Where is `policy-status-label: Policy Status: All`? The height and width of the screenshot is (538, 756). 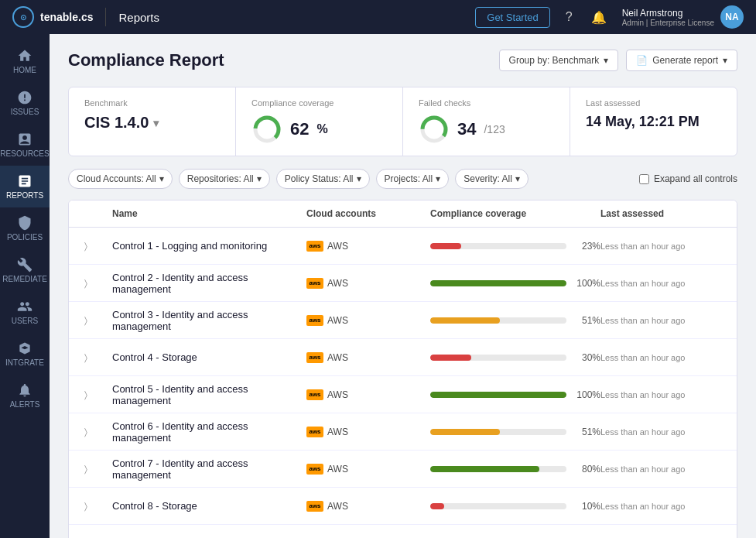 policy-status-label: Policy Status: All is located at coordinates (319, 179).